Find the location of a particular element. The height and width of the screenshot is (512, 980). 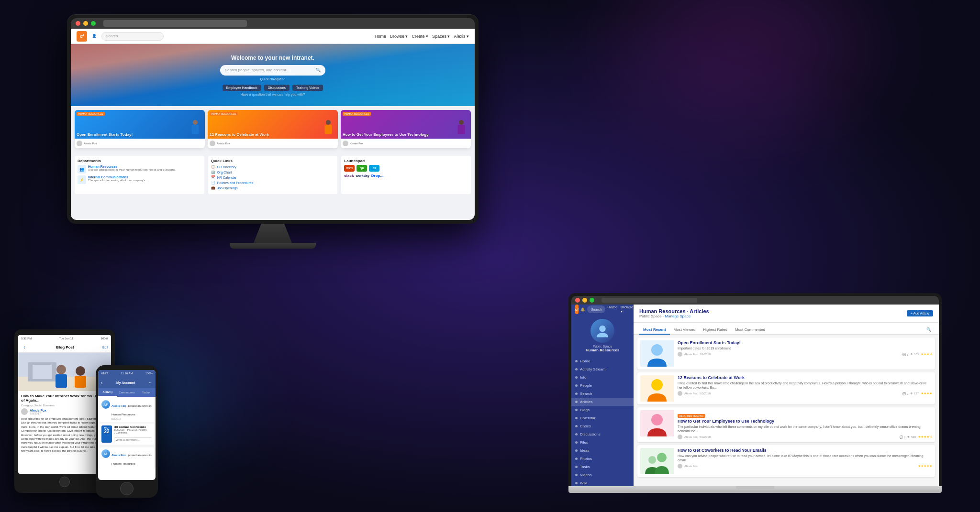

hr-page-subtitle: Public Space · Manage Space is located at coordinates (674, 316).